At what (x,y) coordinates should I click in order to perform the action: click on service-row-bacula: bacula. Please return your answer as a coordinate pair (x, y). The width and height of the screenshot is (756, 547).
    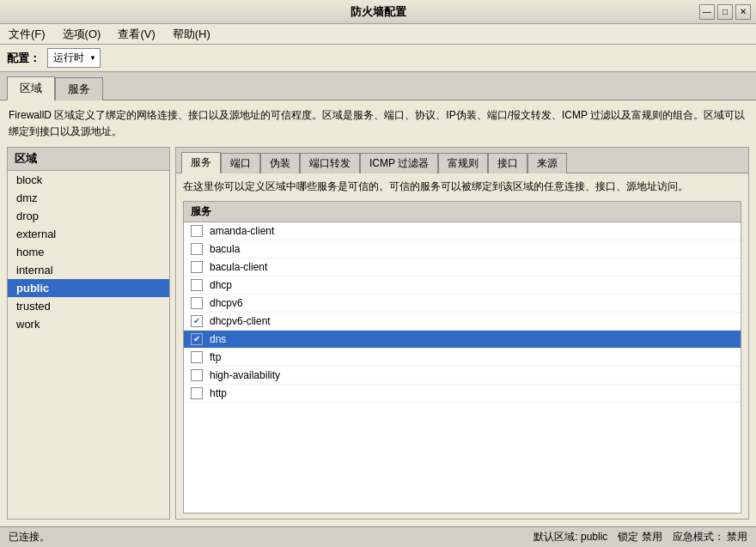
    Looking at the image, I should click on (462, 249).